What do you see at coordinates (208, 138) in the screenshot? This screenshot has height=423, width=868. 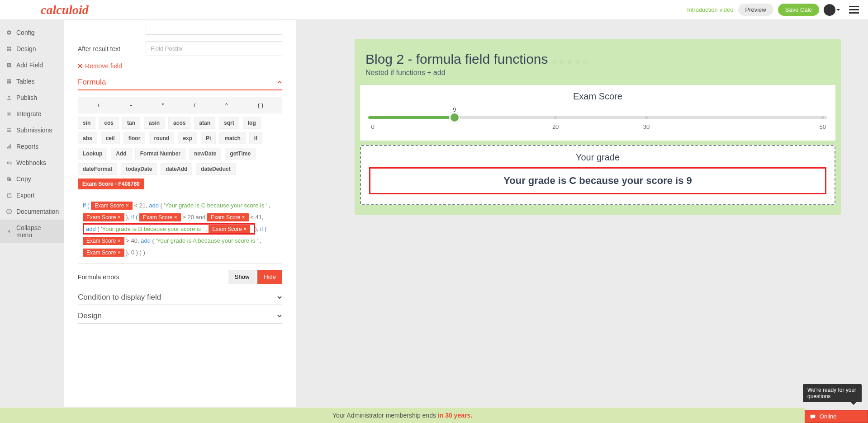 I see `fn-btn-pi: Pi` at bounding box center [208, 138].